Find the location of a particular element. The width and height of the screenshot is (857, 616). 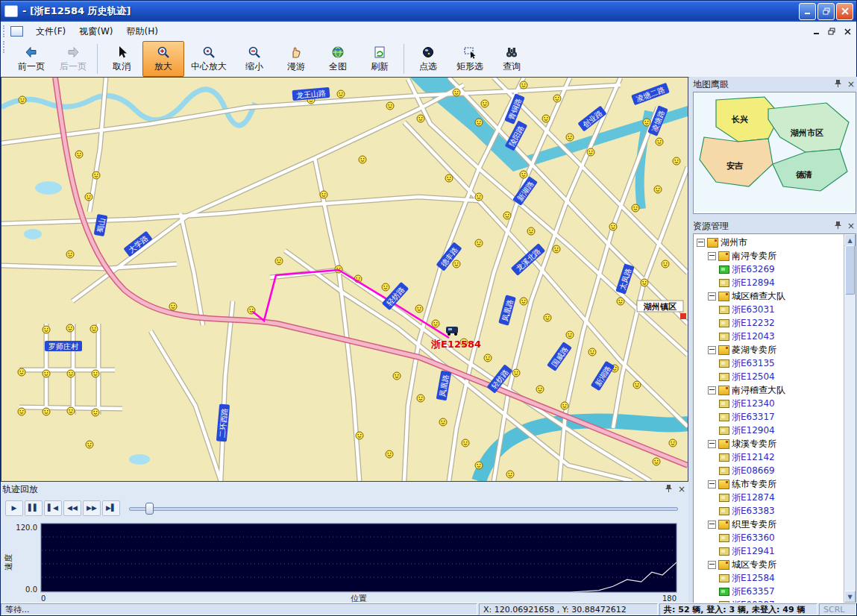

scroll-up-button: ▲ is located at coordinates (850, 240).